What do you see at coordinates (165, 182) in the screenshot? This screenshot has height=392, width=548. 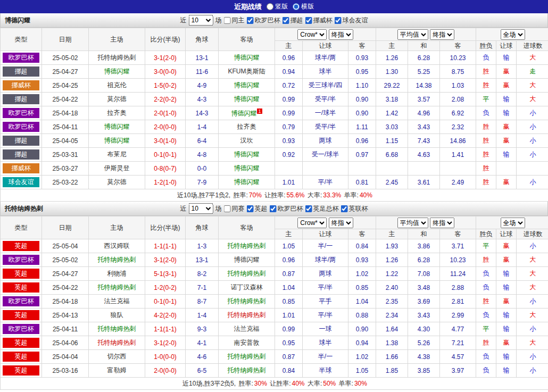 I see `match-score: 1-2(1-0)` at bounding box center [165, 182].